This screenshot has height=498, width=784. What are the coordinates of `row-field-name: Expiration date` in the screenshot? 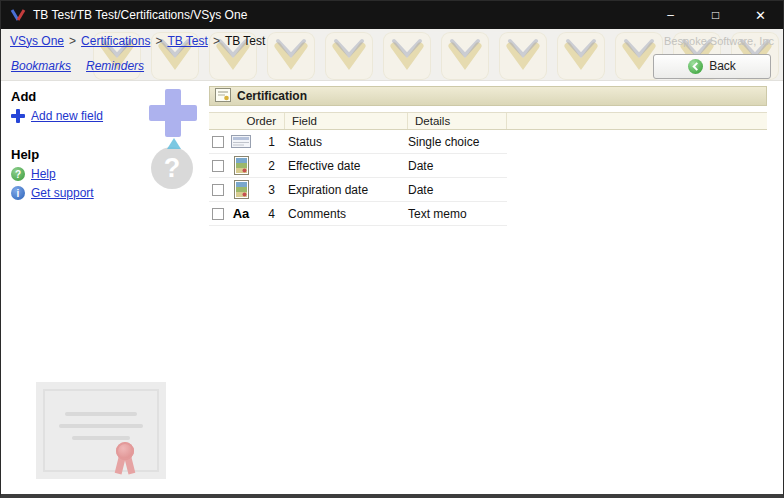 It's located at (342, 190).